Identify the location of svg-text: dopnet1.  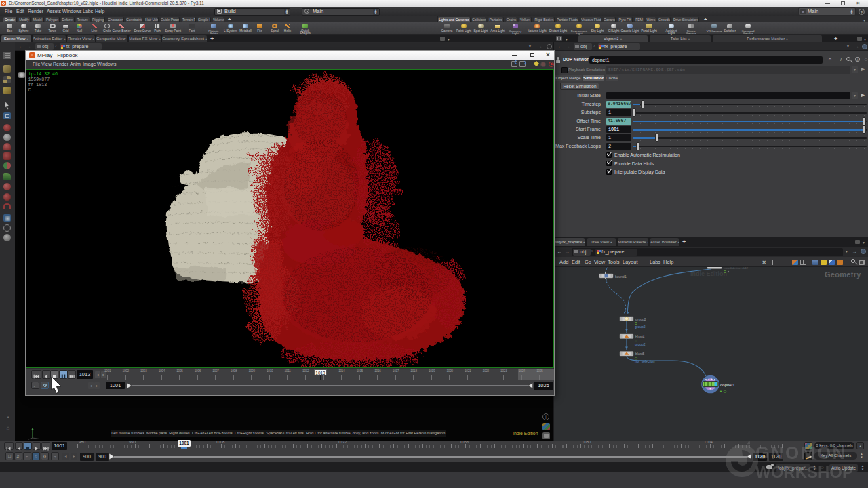
(728, 385).